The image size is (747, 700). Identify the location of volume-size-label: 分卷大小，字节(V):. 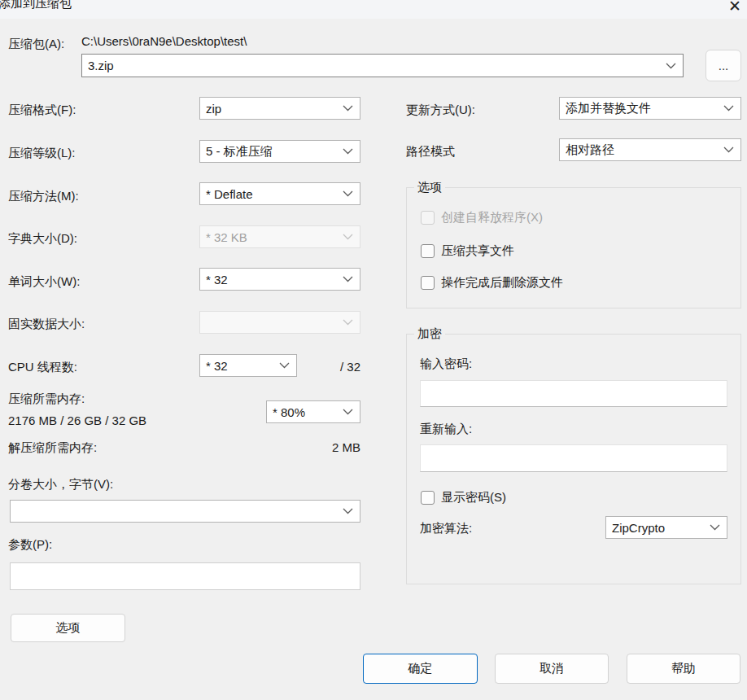
(60, 485).